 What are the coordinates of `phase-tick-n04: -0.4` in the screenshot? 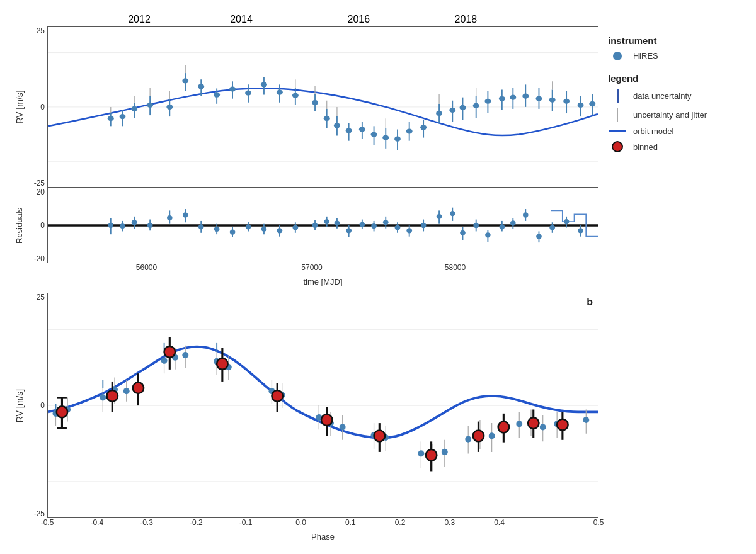 It's located at (97, 523).